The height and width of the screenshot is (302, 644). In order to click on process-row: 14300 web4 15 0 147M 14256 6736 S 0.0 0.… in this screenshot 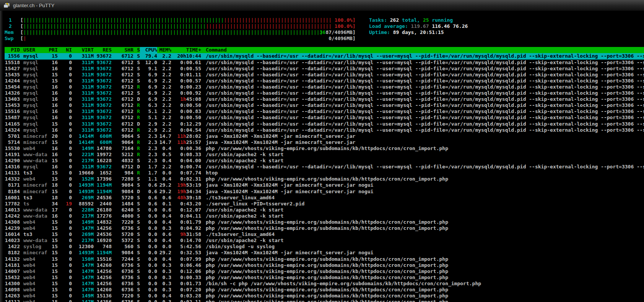, I will do `click(324, 284)`.